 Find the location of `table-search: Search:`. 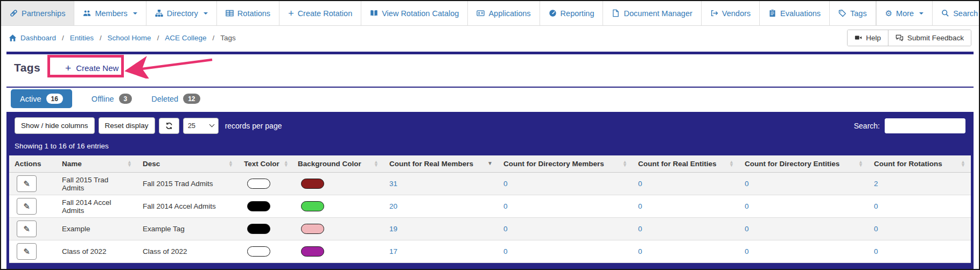

table-search: Search: is located at coordinates (910, 126).